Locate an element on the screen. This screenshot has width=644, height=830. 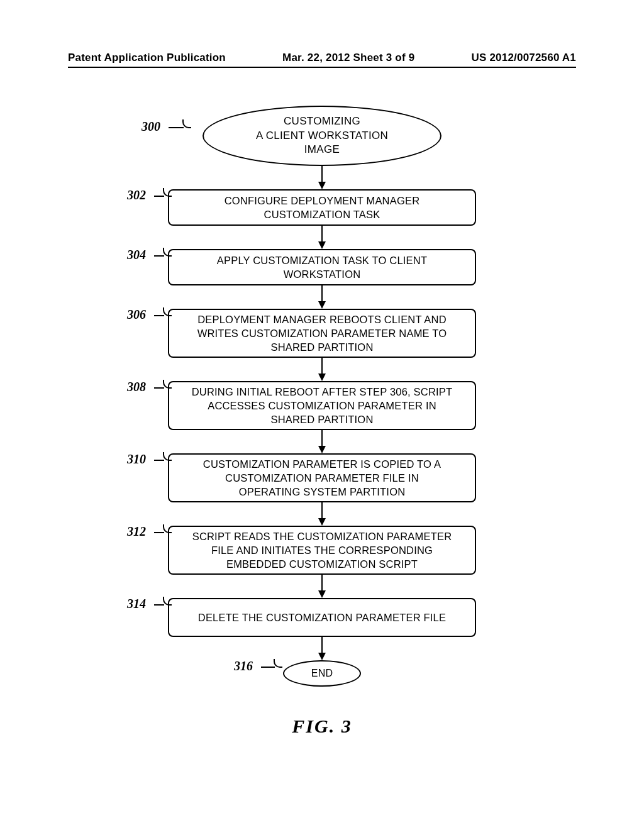
process-box: SCRIPT READS THE CUSTOMIZATION PARAMETER… is located at coordinates (322, 550).